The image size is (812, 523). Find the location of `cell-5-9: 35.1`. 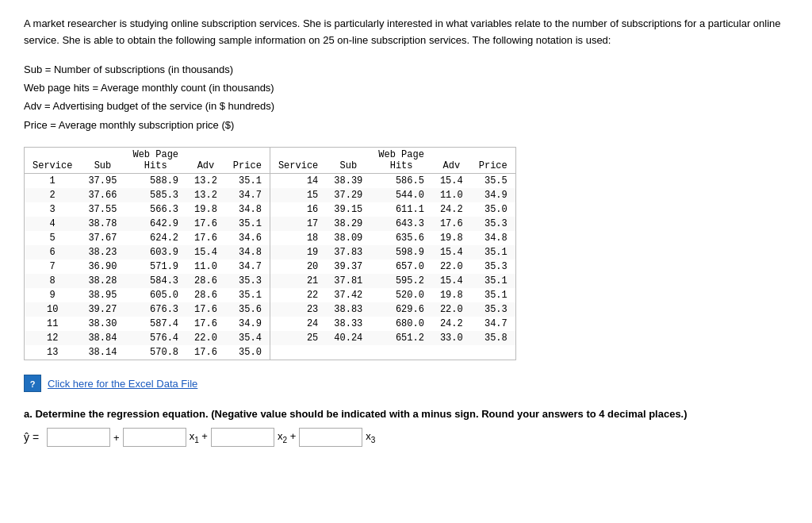

cell-5-9: 35.1 is located at coordinates (493, 252).